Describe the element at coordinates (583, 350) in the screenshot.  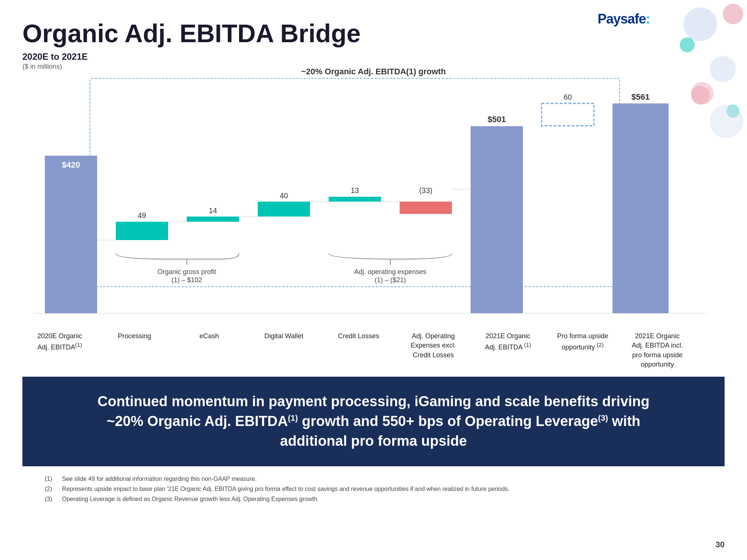
I see `xlabel-pro-forma-upside: Pro forma upsideopportunity (2)` at that location.